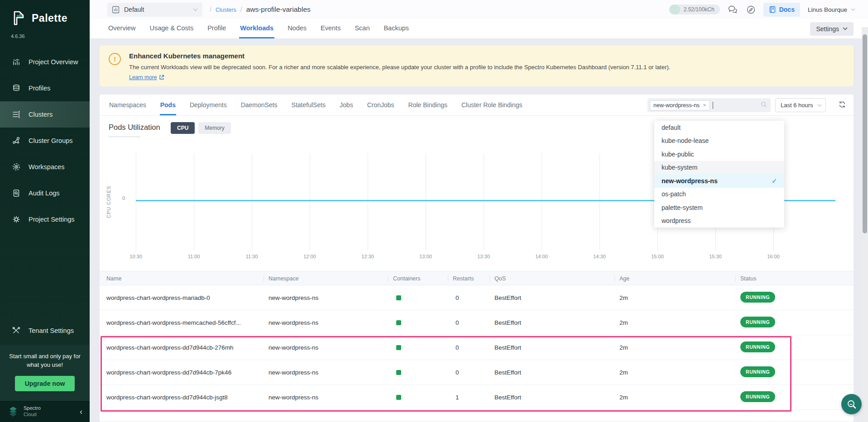  I want to click on pod-restarts: 0, so click(457, 323).